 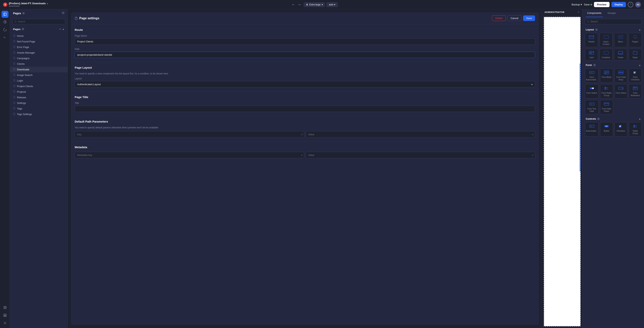 I want to click on components-nav-button, so click(x=5, y=22).